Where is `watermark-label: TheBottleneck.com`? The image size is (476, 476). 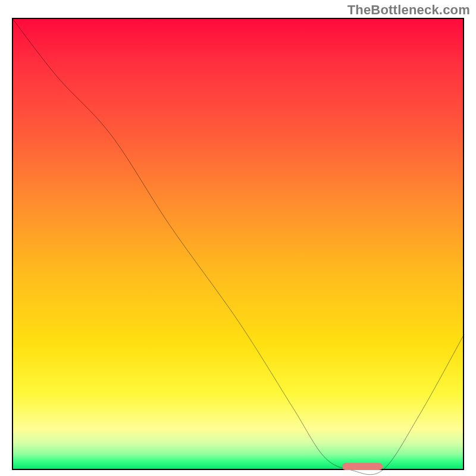
watermark-label: TheBottleneck.com is located at coordinates (409, 10).